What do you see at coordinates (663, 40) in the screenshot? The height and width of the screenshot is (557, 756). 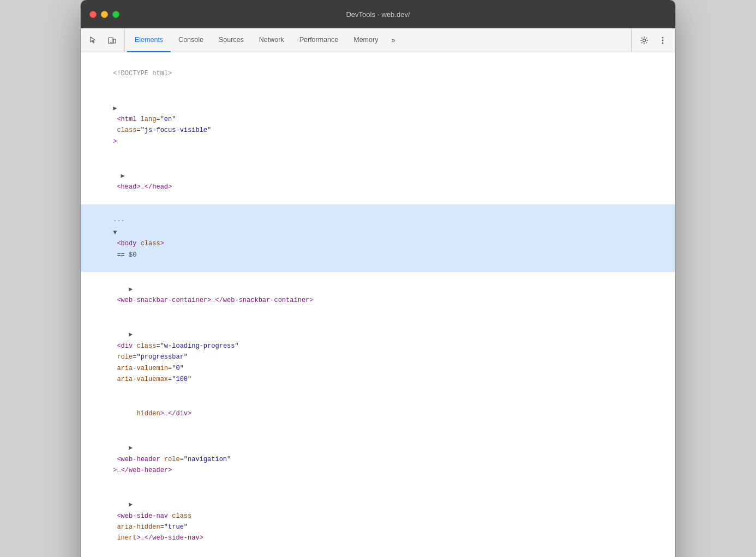 I see `more-options-button` at bounding box center [663, 40].